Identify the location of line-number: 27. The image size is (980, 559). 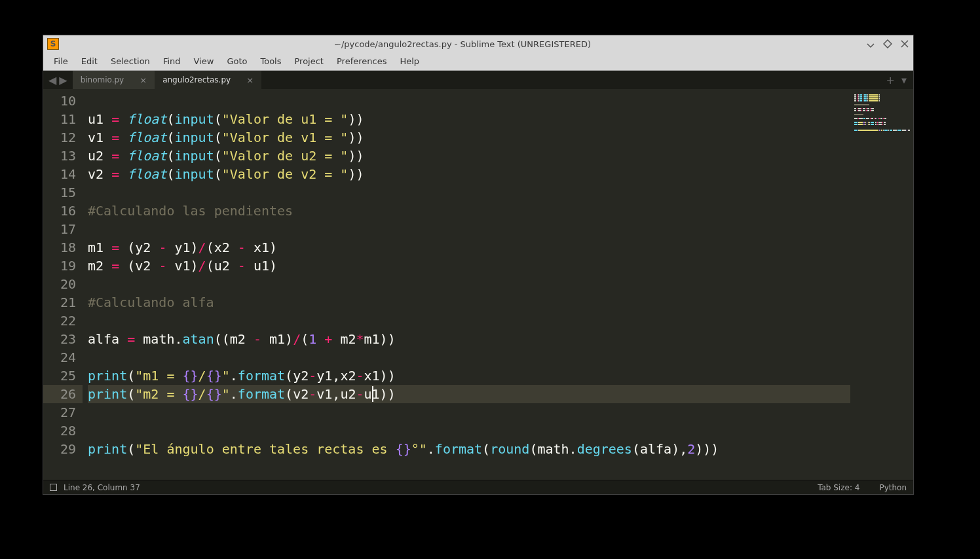
(60, 412).